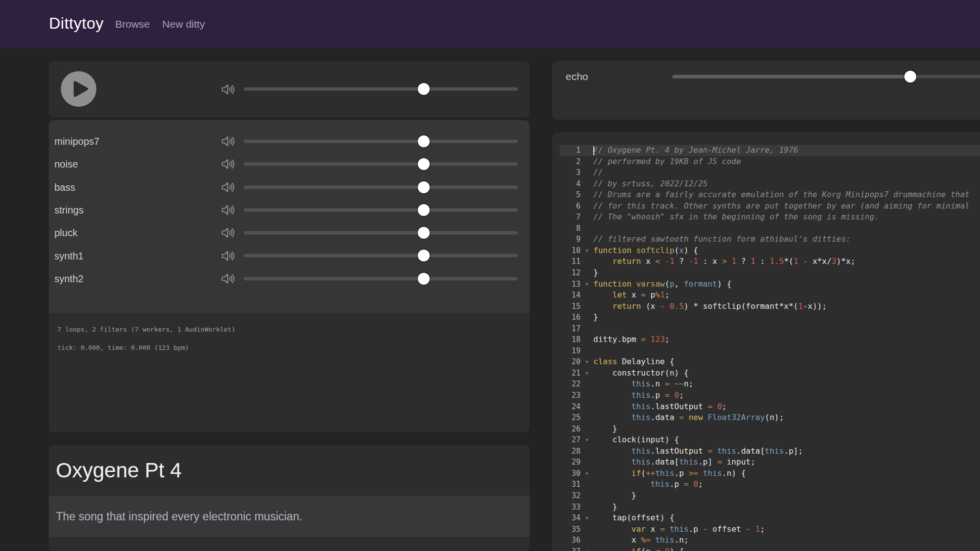 This screenshot has height=551, width=980. I want to click on code-line: 22 this.n = ~~n;, so click(770, 384).